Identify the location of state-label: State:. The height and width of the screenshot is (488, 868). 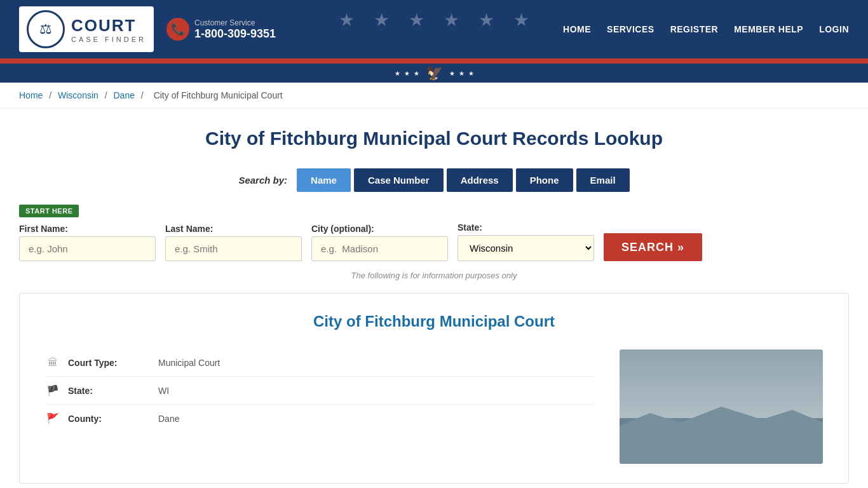
(526, 227).